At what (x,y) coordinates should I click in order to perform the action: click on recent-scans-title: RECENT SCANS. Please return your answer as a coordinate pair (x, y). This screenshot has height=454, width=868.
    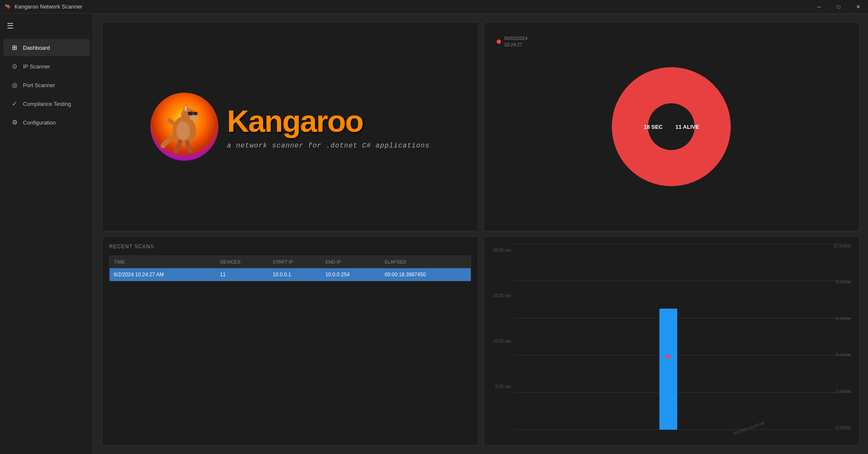
    Looking at the image, I should click on (290, 247).